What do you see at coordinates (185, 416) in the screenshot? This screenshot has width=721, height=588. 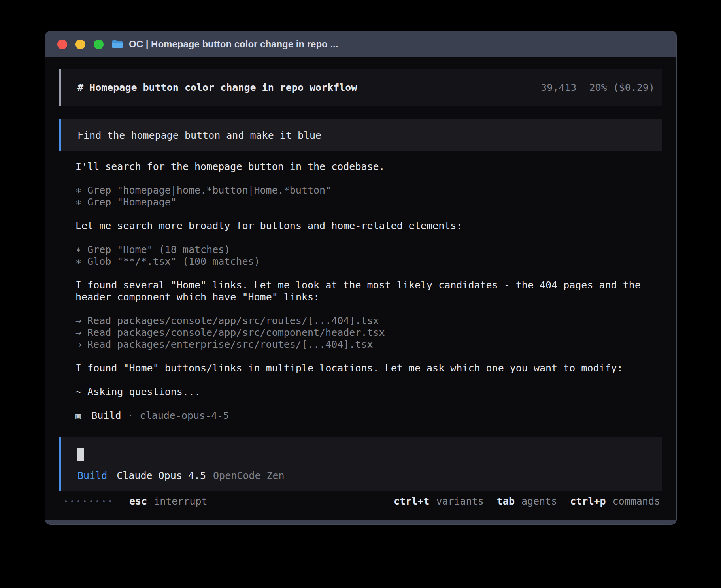 I see `agent-model: claude-opus-4-5` at bounding box center [185, 416].